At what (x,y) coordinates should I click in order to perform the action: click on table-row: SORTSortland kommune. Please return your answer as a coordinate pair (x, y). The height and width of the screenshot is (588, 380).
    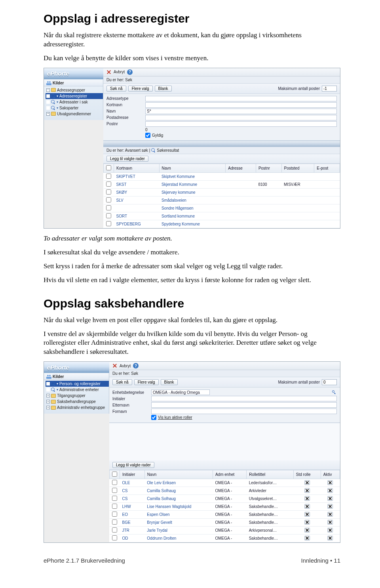
    Looking at the image, I should click on (222, 216).